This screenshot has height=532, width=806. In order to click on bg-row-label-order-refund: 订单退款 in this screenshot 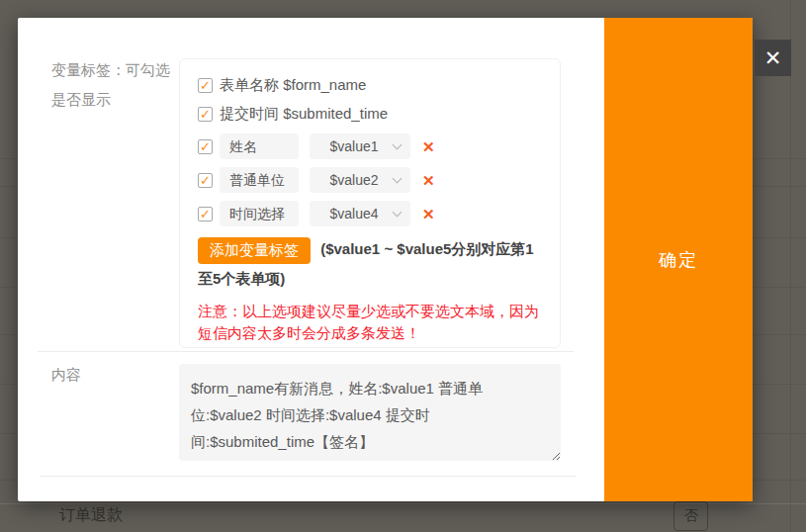, I will do `click(91, 516)`.